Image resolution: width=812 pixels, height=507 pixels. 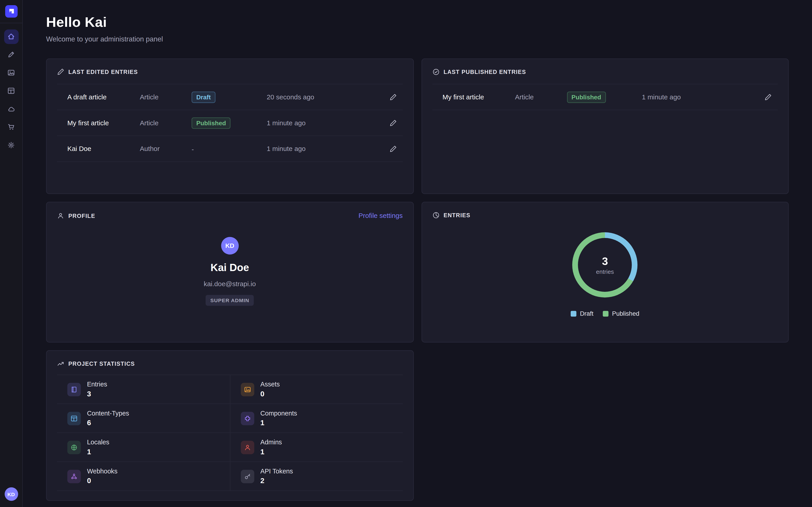 What do you see at coordinates (74, 389) in the screenshot?
I see `book-icon` at bounding box center [74, 389].